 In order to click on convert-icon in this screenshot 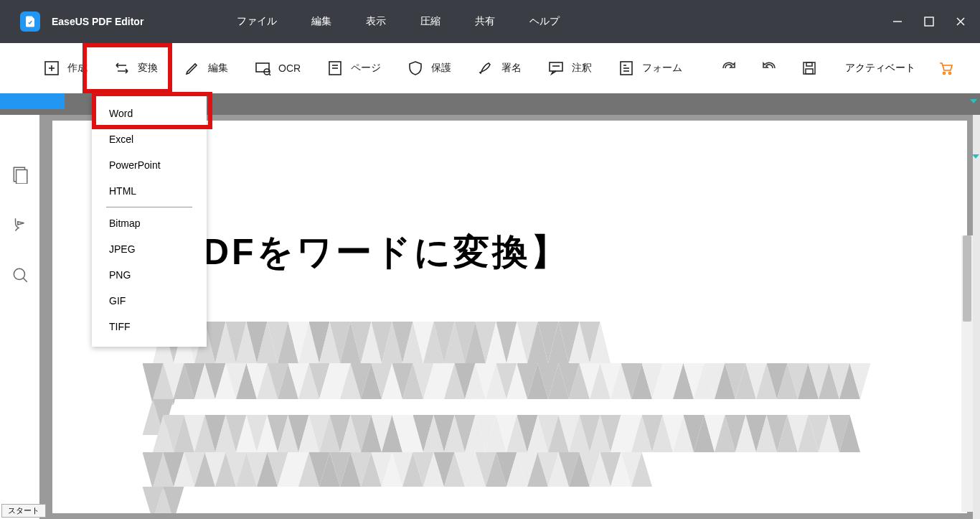, I will do `click(122, 68)`.